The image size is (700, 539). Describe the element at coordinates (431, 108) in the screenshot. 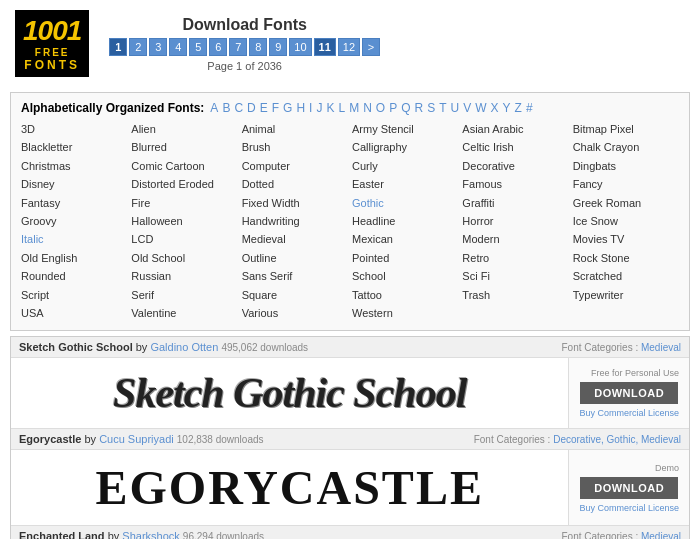

I see `alpha-S: S` at that location.